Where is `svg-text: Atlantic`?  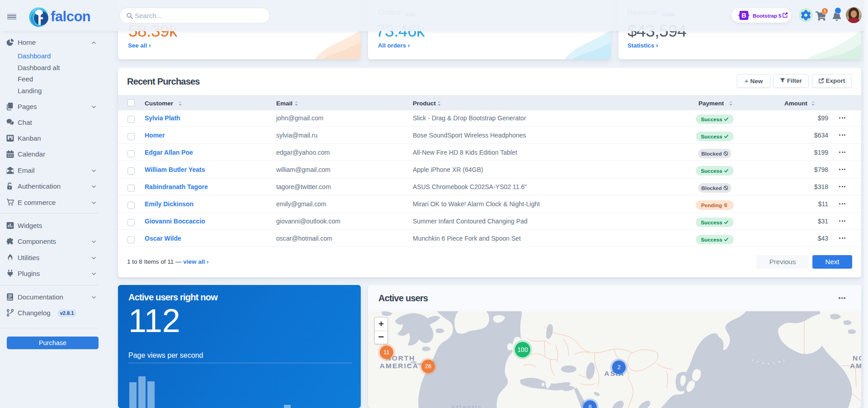 svg-text: Atlantic is located at coordinates (467, 406).